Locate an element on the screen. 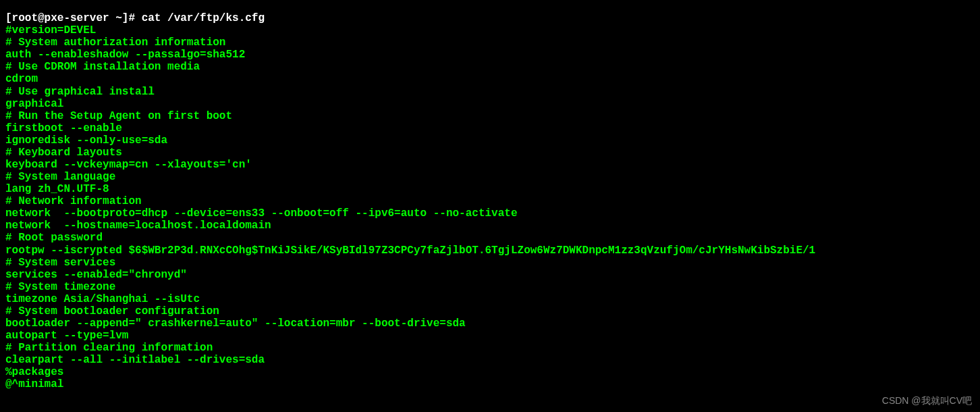  output-line: clearpart --all --initlabel --drives=sda is located at coordinates (490, 360).